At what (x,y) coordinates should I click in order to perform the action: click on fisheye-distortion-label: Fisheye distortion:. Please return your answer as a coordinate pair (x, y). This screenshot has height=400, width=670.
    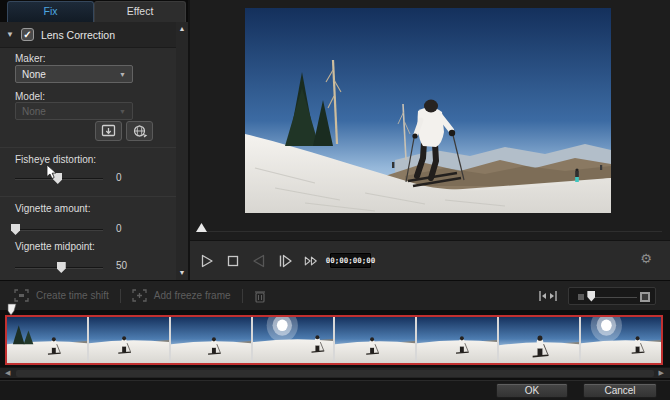
    Looking at the image, I should click on (56, 160).